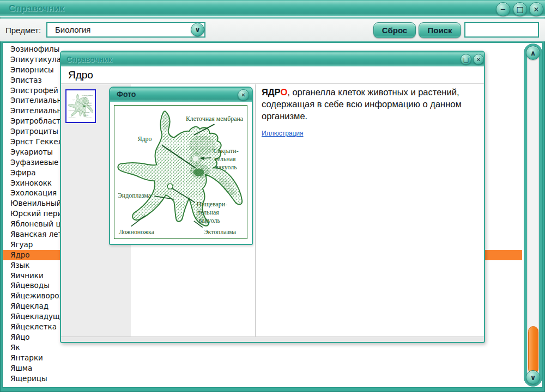 This screenshot has width=545, height=392. Describe the element at coordinates (126, 29) in the screenshot. I see `subject-dropdown: Биология ∨` at that location.